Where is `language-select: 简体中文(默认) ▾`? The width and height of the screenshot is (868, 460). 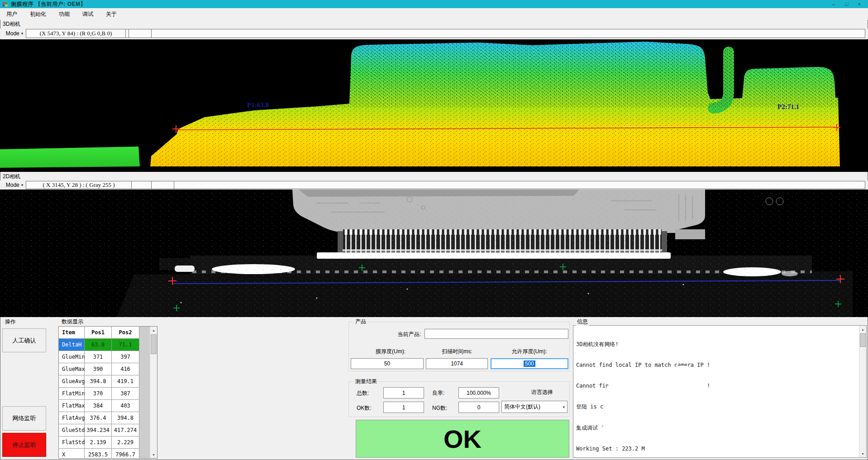
language-select: 简体中文(默认) ▾ is located at coordinates (534, 407).